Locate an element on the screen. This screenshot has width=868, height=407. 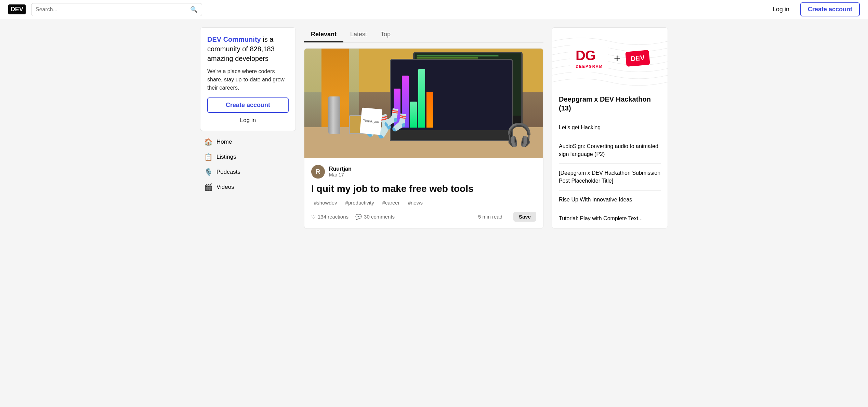
podcasts-icon: 🎙️ is located at coordinates (208, 172).